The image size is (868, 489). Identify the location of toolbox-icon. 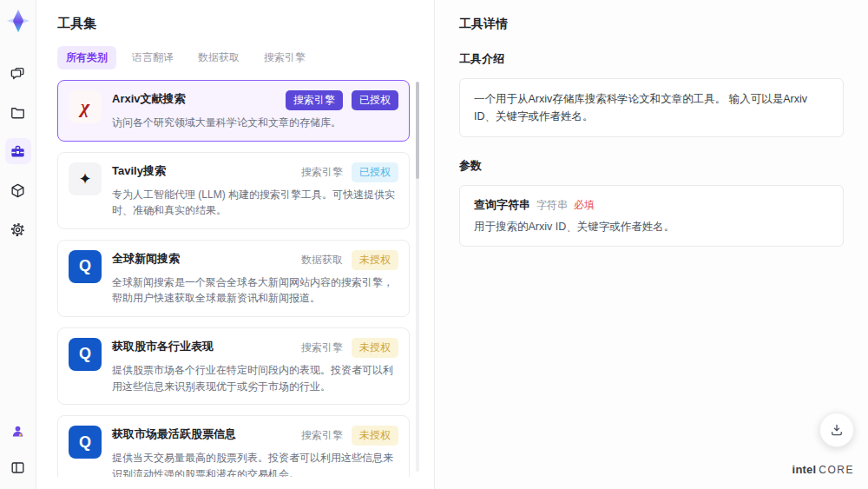
(17, 151).